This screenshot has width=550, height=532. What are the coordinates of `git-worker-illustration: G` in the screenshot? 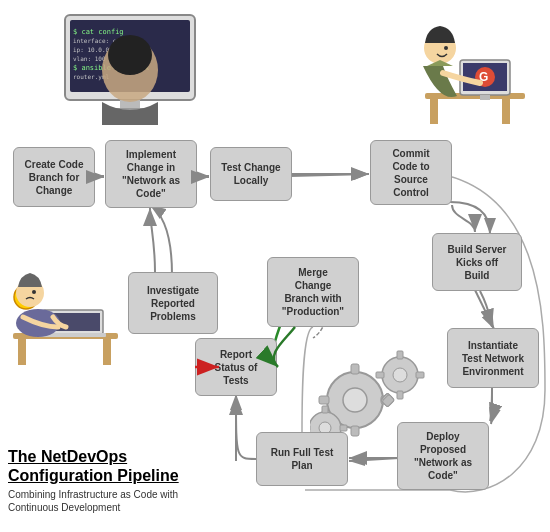 It's located at (470, 68).